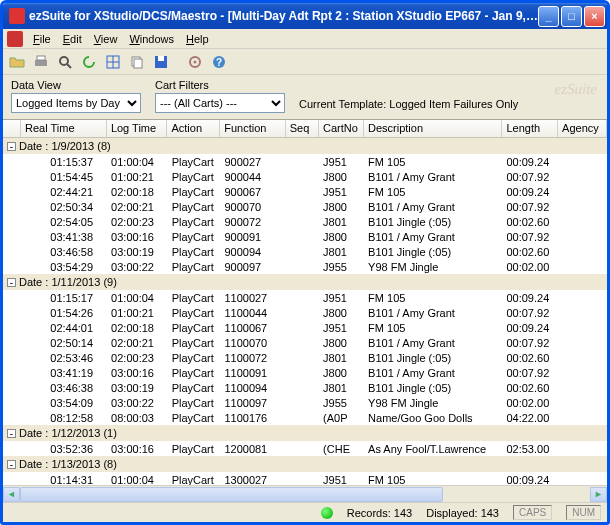 The height and width of the screenshot is (525, 610). What do you see at coordinates (305, 236) in the screenshot?
I see `table-row: 03:41:3803:00:16PlayCart900091J800B101 /…` at bounding box center [305, 236].